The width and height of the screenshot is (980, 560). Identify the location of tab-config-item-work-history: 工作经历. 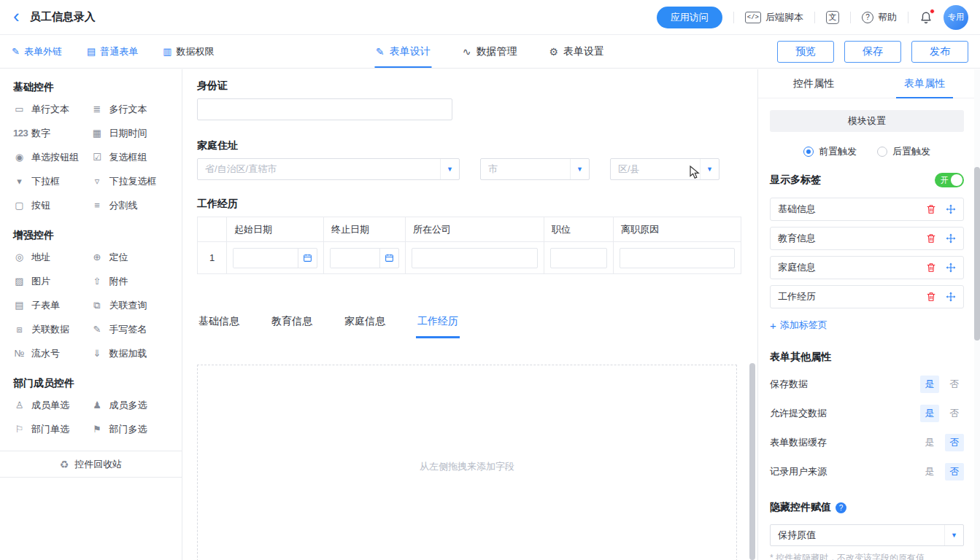
(867, 297).